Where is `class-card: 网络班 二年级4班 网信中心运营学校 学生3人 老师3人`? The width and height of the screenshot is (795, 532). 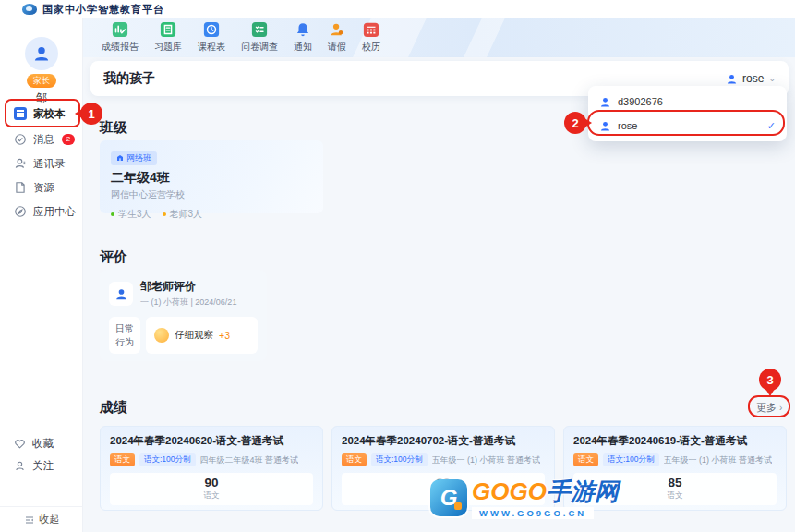 class-card: 网络班 二年级4班 网信中心运营学校 学生3人 老师3人 is located at coordinates (211, 177).